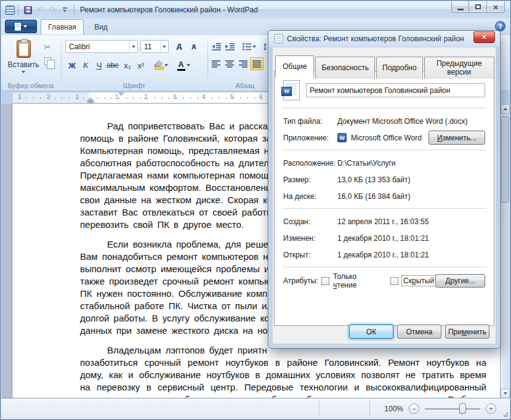  I want to click on window-controls, so click(478, 7).